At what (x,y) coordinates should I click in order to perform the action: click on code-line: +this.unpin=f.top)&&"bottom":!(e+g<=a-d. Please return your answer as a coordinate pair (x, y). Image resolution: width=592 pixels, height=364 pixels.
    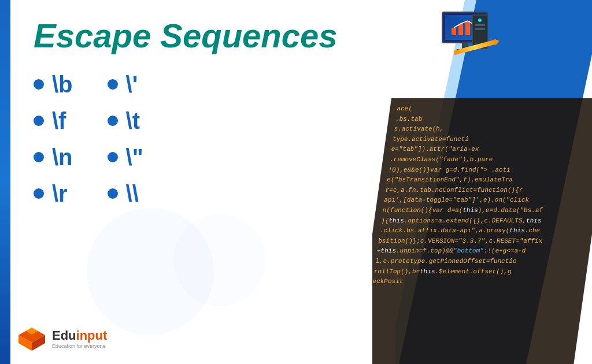
    Looking at the image, I should click on (480, 251).